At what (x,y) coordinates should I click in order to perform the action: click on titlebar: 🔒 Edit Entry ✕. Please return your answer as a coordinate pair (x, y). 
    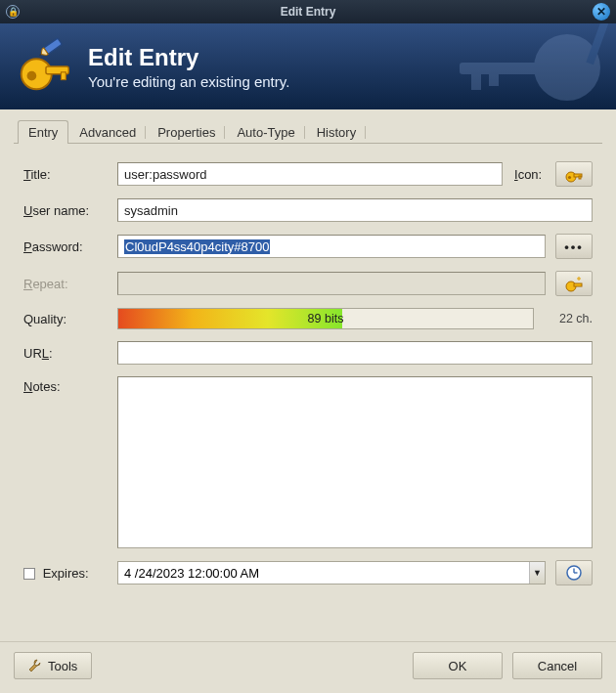
    Looking at the image, I should click on (308, 12).